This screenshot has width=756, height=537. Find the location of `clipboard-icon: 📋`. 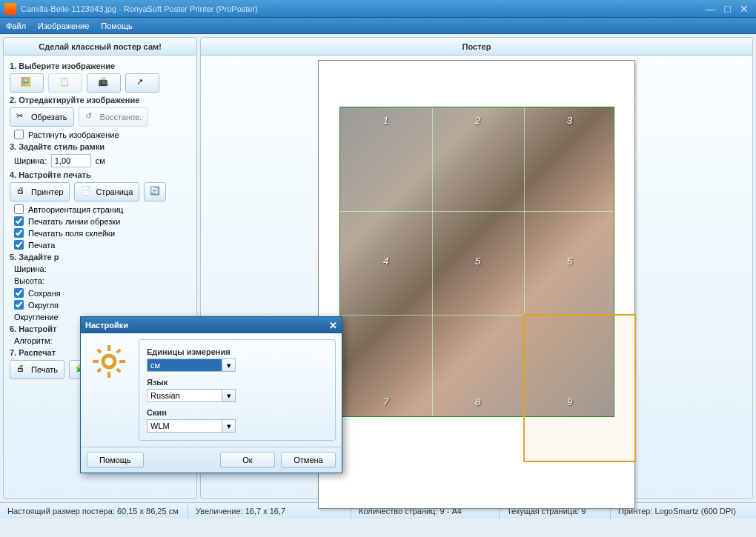

clipboard-icon: 📋 is located at coordinates (65, 83).